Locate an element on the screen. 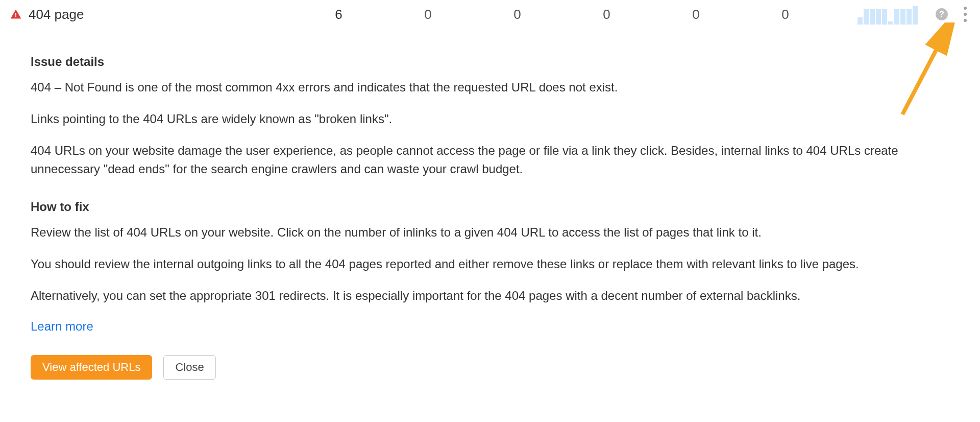 The height and width of the screenshot is (422, 980). count-col-1: 6 is located at coordinates (339, 14).